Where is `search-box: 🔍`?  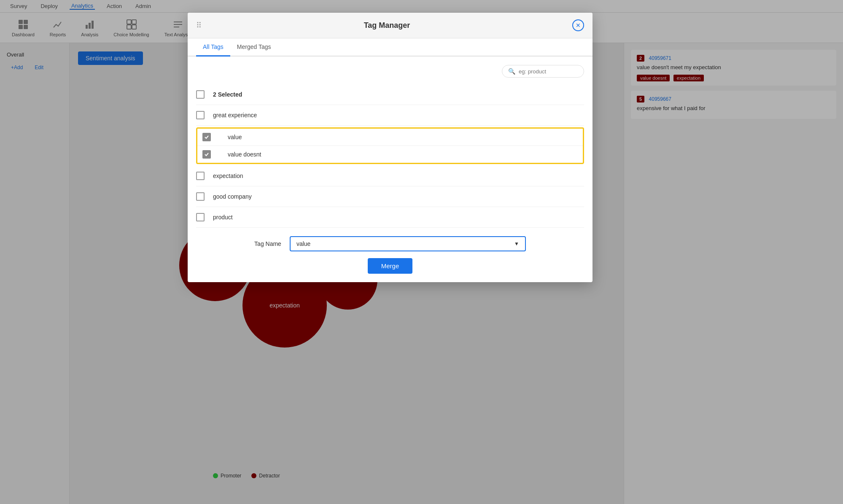
search-box: 🔍 is located at coordinates (543, 71).